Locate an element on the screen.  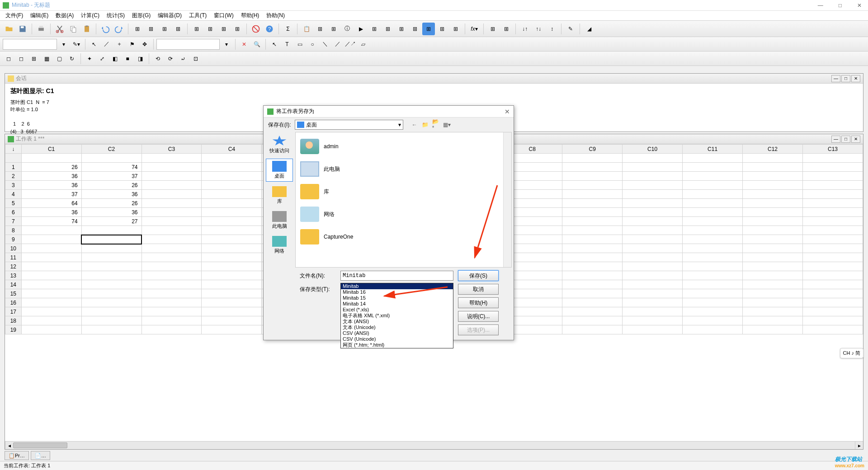
dialog-titlebar: 将工作表另存为 ✕ is located at coordinates (389, 112).